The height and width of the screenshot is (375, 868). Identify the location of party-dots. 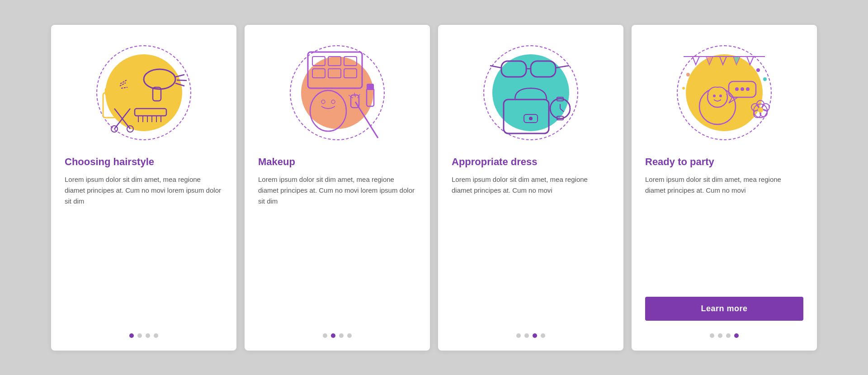
(724, 336).